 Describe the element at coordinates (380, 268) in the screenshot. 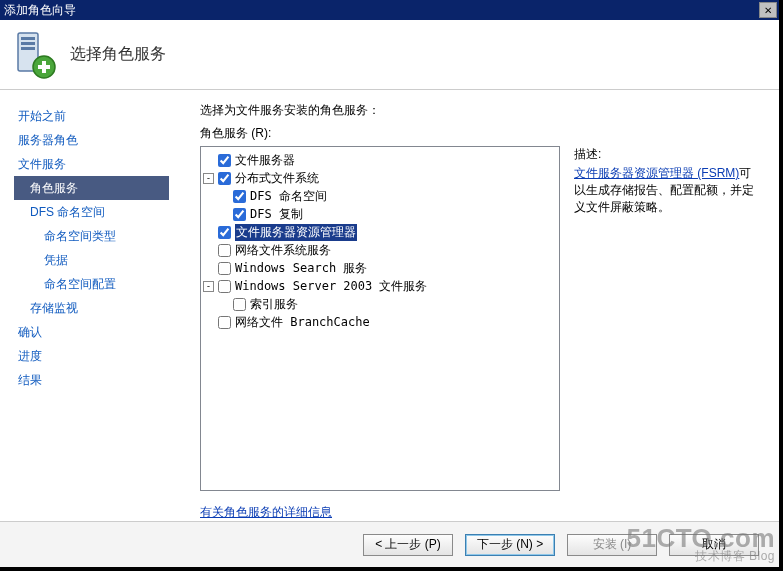

I see `tree-item: Windows Search 服务` at that location.